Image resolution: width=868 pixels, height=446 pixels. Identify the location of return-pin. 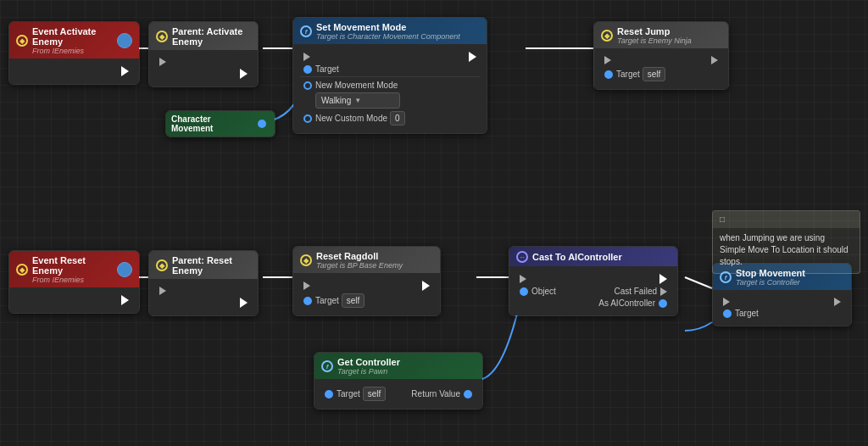
(468, 394).